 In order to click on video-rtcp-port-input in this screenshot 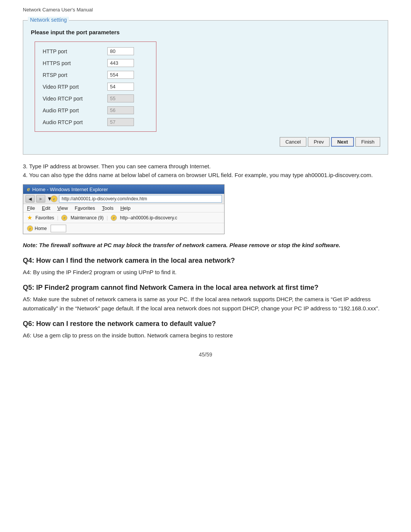, I will do `click(121, 98)`.